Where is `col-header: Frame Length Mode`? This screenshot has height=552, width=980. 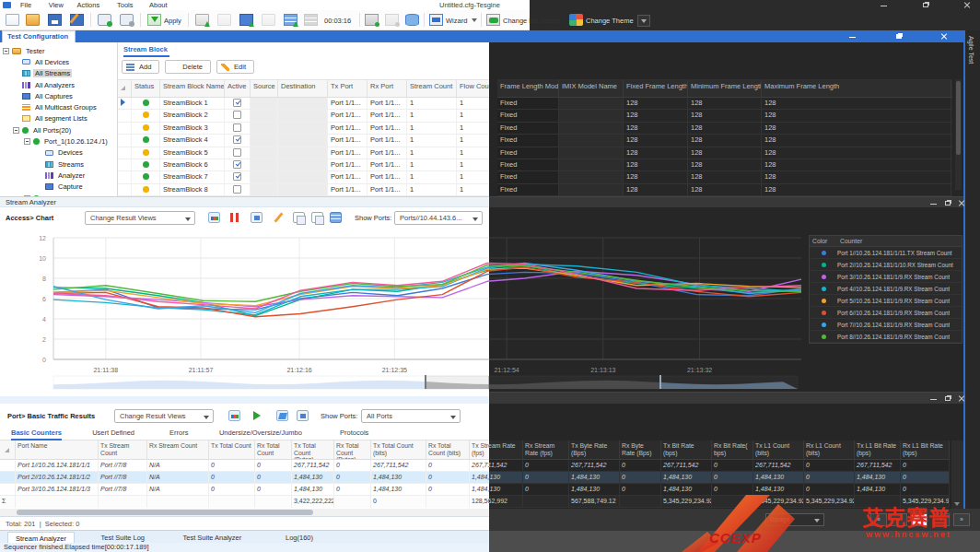
col-header: Frame Length Mode is located at coordinates (529, 88).